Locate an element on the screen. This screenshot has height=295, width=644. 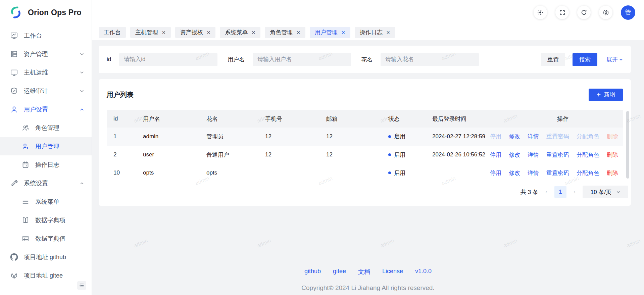
tab-asset-auth: 资产授权 ✕ is located at coordinates (195, 32).